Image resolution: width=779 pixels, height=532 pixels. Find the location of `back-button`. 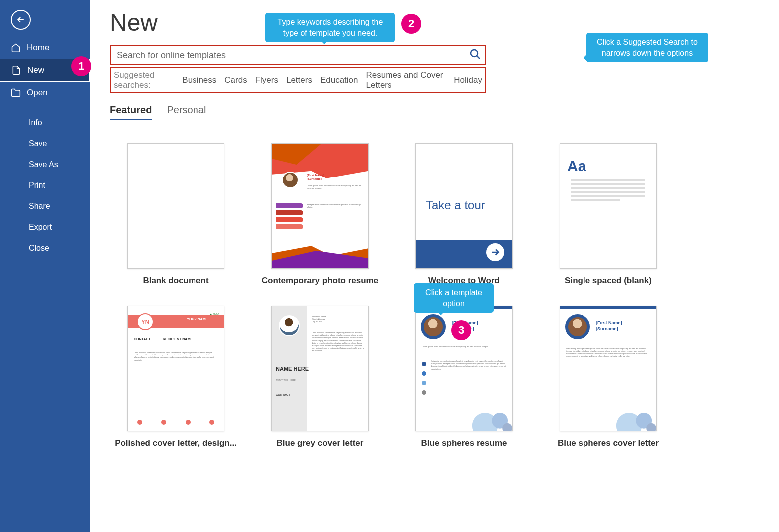

back-button is located at coordinates (21, 20).